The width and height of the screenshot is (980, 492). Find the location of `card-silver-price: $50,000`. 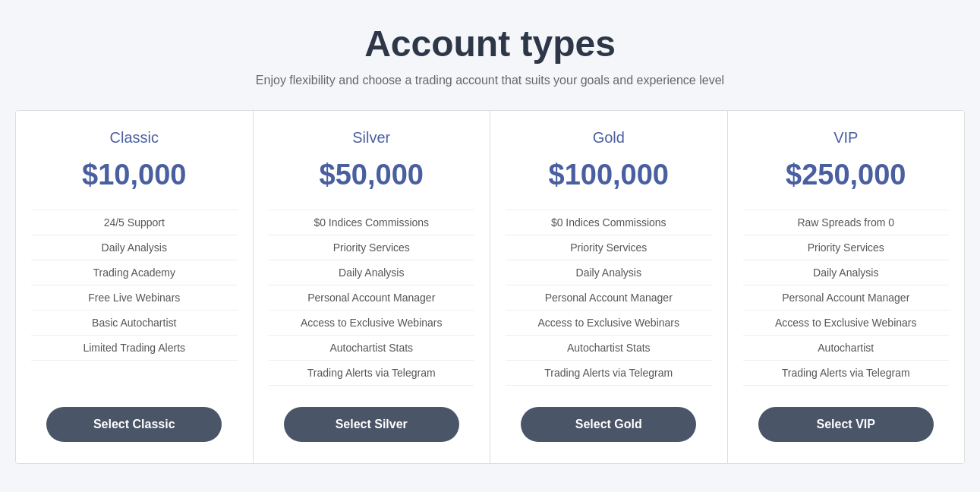

card-silver-price: $50,000 is located at coordinates (372, 175).